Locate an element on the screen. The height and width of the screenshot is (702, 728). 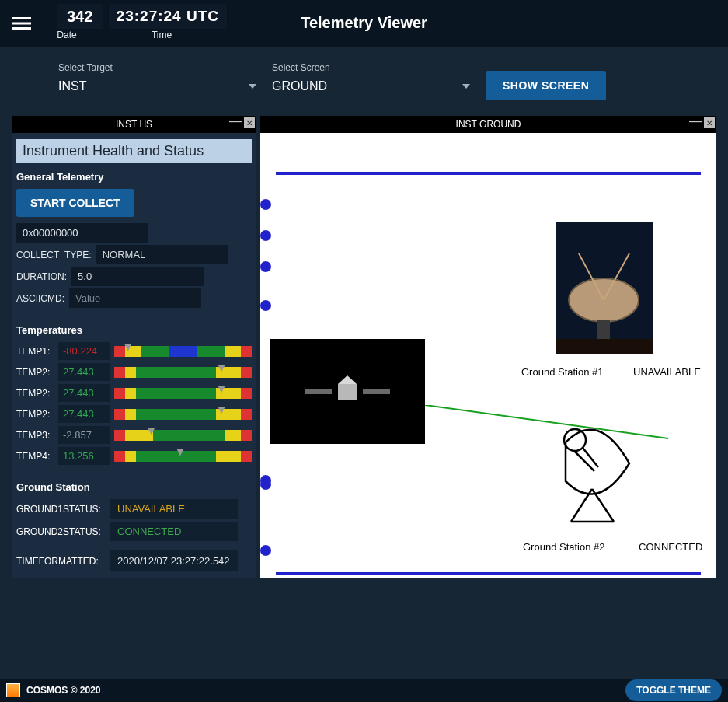
clock-time-label: Time is located at coordinates (162, 35).